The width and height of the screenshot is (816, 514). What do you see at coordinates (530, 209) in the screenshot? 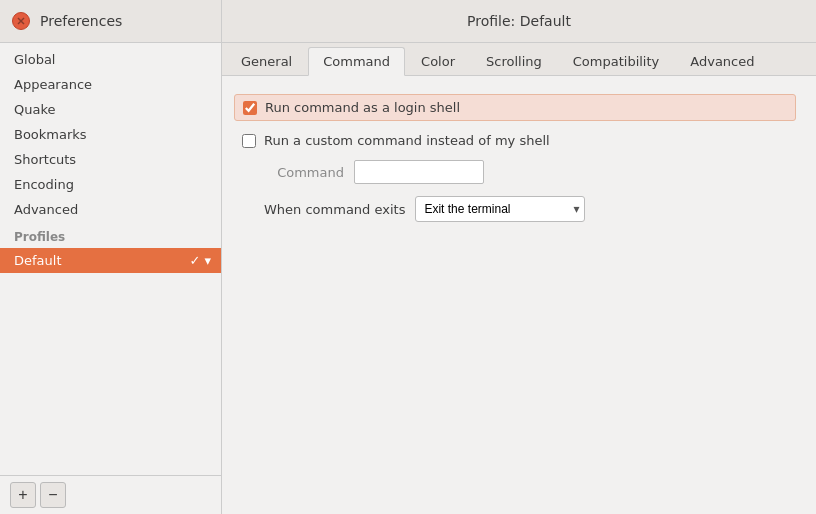
I see `when-exits-row: When command exits Exit the terminal Res…` at bounding box center [530, 209].